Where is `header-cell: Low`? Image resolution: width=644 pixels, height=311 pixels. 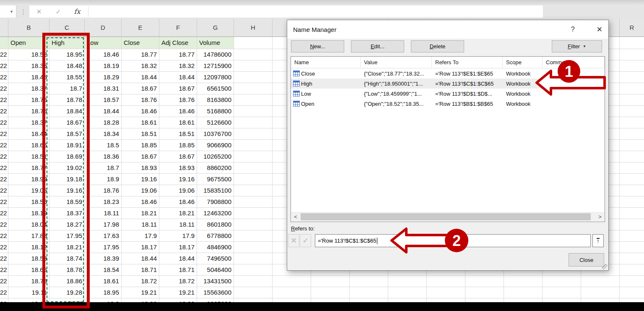
header-cell: Low is located at coordinates (103, 43).